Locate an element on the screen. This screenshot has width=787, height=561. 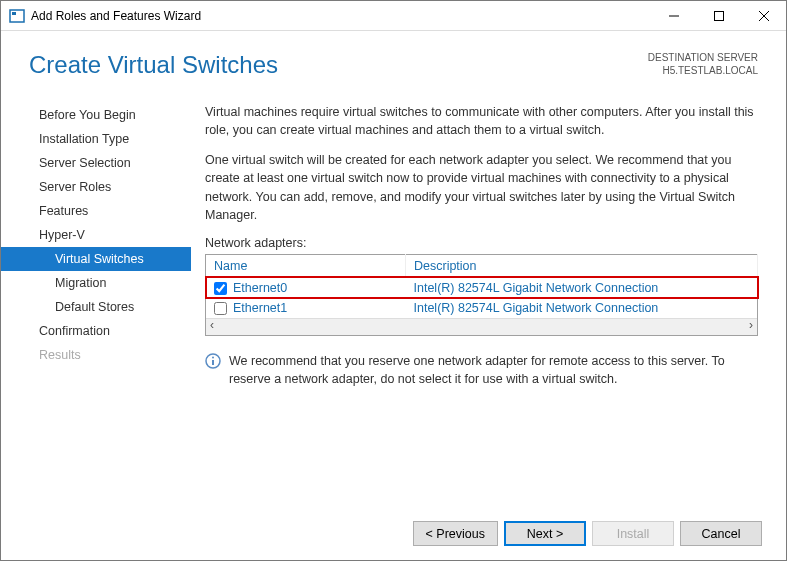
destination-server-name: H5.TESTLAB.LOCAL is located at coordinates (703, 70).